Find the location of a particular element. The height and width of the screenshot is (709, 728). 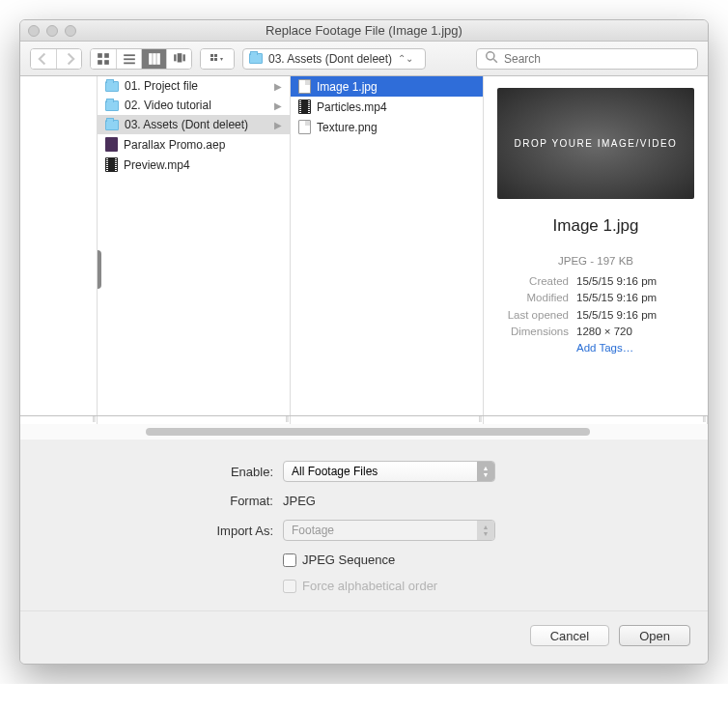

list-item: Parallax Promo.aep is located at coordinates (193, 145).